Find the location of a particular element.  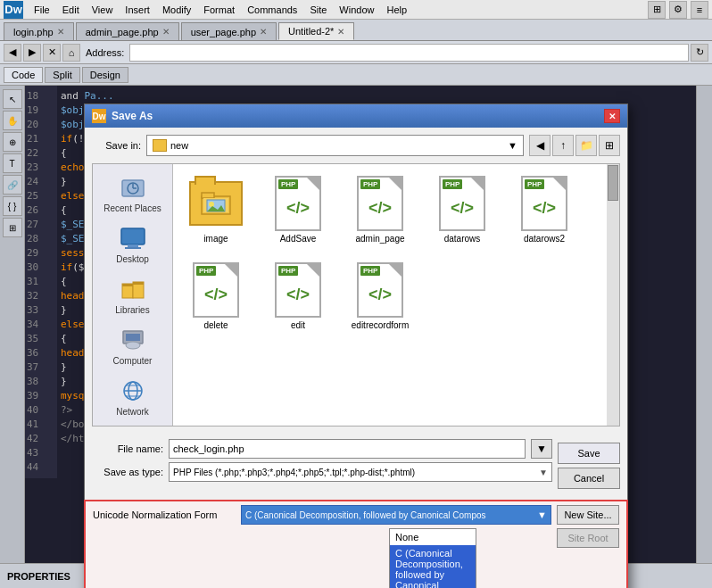

back-btn: ◀ is located at coordinates (12, 53).